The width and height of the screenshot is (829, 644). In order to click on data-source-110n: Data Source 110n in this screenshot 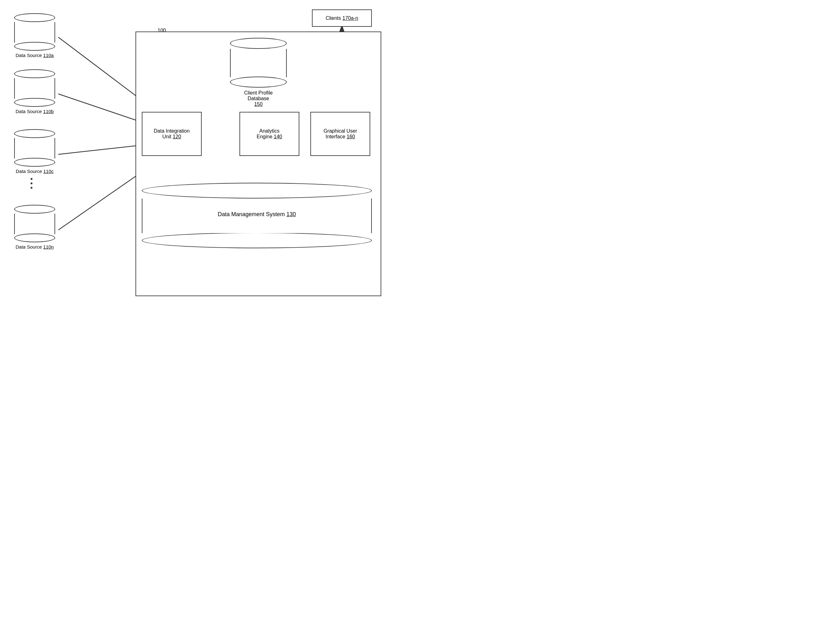, I will do `click(35, 227)`.